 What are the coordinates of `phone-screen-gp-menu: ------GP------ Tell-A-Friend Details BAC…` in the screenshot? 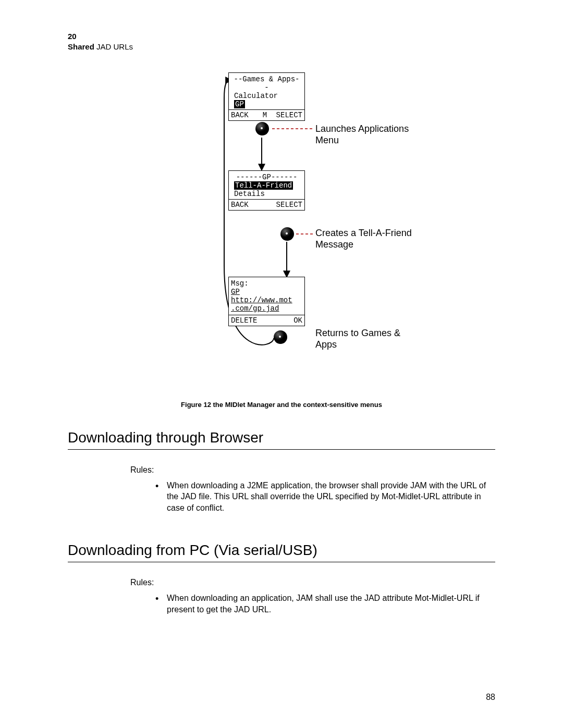 It's located at (267, 191).